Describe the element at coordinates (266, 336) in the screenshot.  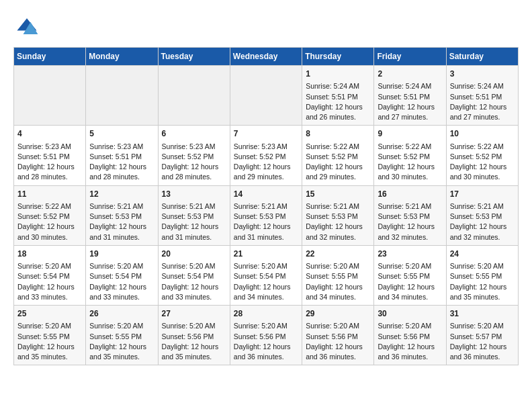
I see `calendar-week-row: 25Sunrise: 5:20 AMSunset: 5:55 PMDayligh…` at that location.